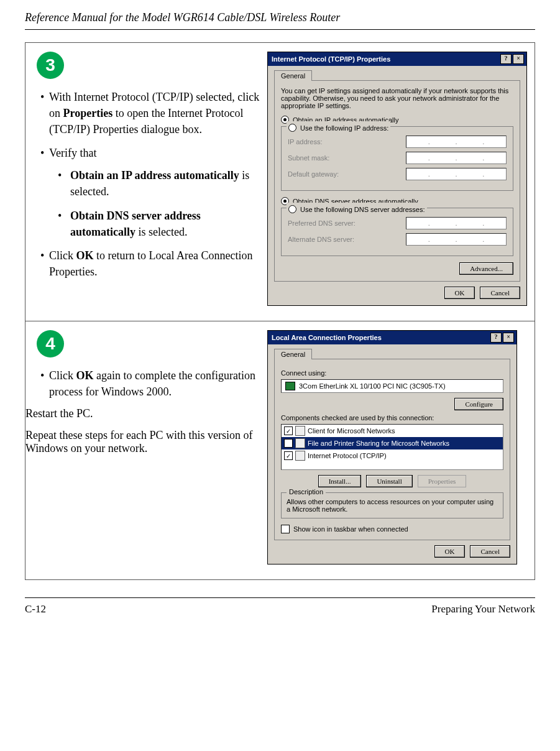  What do you see at coordinates (392, 386) in the screenshot?
I see `nic-display: 3Com EtherLink XL 10/100 PCI NIC (3C905-…` at bounding box center [392, 386].